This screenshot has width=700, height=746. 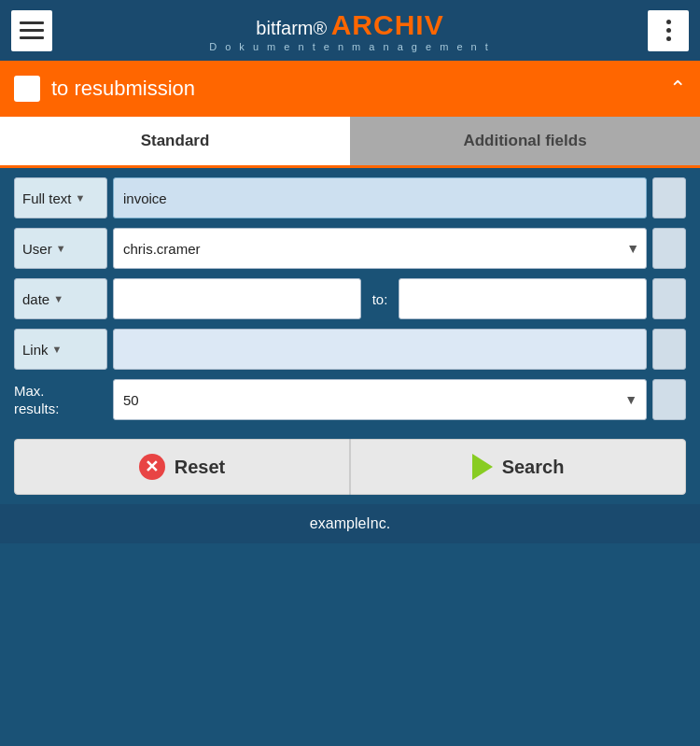 I want to click on brand-name: bitfarm® ARCHIV, so click(x=350, y=25).